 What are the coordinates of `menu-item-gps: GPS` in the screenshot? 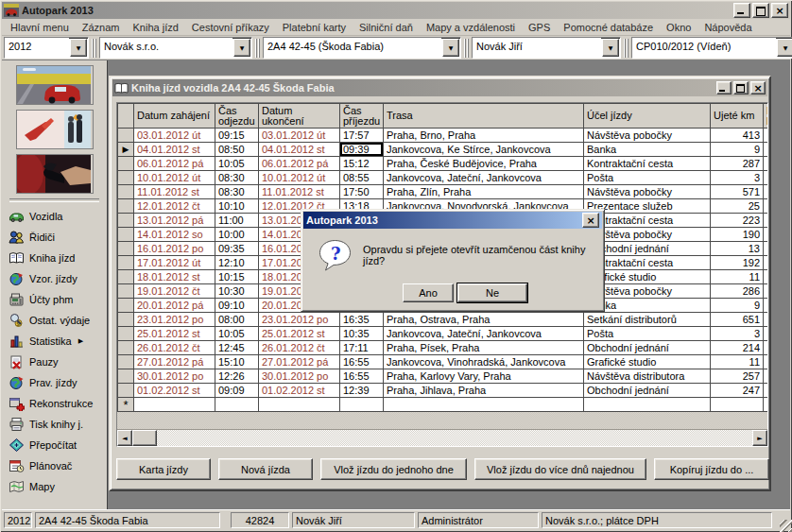 It's located at (539, 27).